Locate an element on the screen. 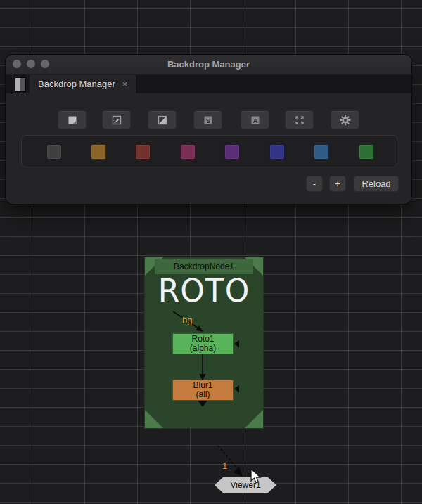 The image size is (422, 504). edit-backdrop-button is located at coordinates (117, 119).